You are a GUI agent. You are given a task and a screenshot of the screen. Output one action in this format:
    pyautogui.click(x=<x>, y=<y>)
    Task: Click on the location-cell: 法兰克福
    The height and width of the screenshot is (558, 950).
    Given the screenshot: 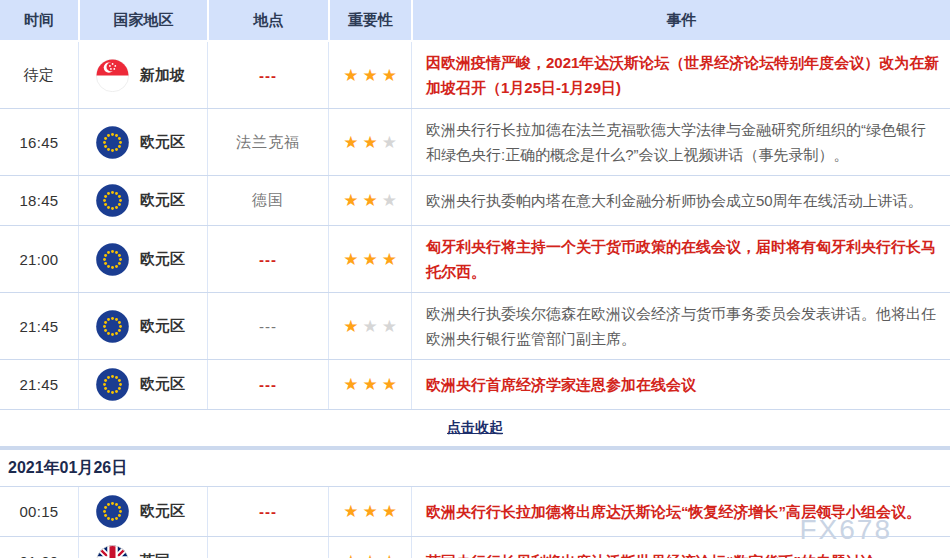 What is the action you would take?
    pyautogui.click(x=268, y=142)
    